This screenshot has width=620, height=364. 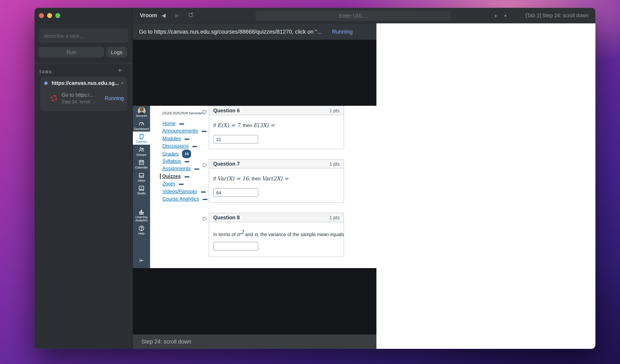 What do you see at coordinates (141, 261) in the screenshot?
I see `collapse-nav-icon` at bounding box center [141, 261].